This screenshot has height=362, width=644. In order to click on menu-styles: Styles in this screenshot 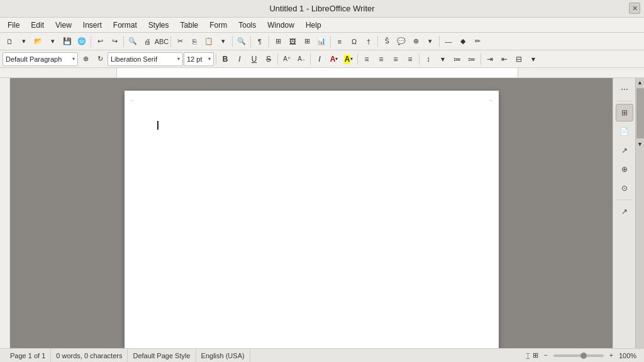, I will do `click(158, 25)`.